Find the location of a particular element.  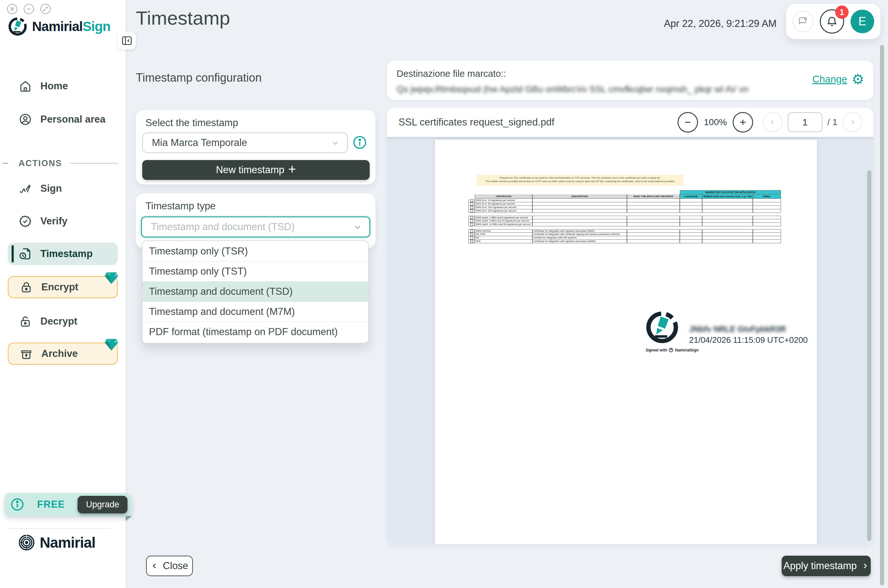

select-timestamp-label: Select the timestamp is located at coordinates (192, 123).